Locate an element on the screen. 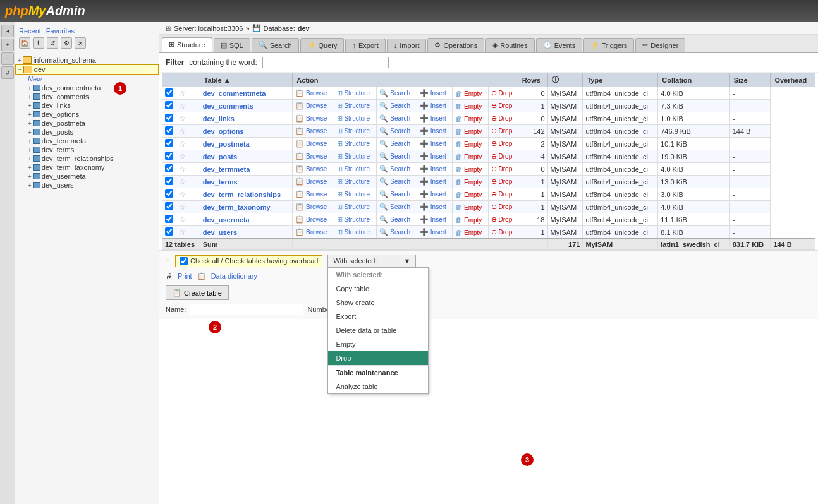  table-name-link-3: dev_options is located at coordinates (224, 131).